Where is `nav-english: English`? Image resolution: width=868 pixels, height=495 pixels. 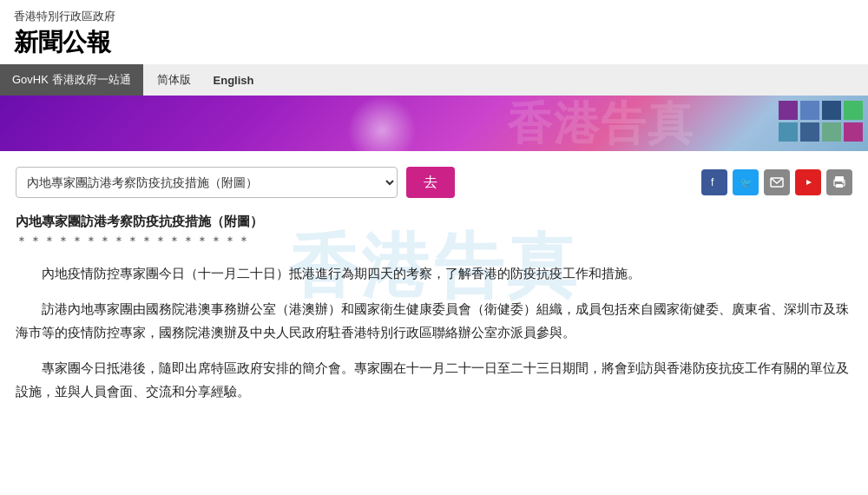 nav-english: English is located at coordinates (234, 80).